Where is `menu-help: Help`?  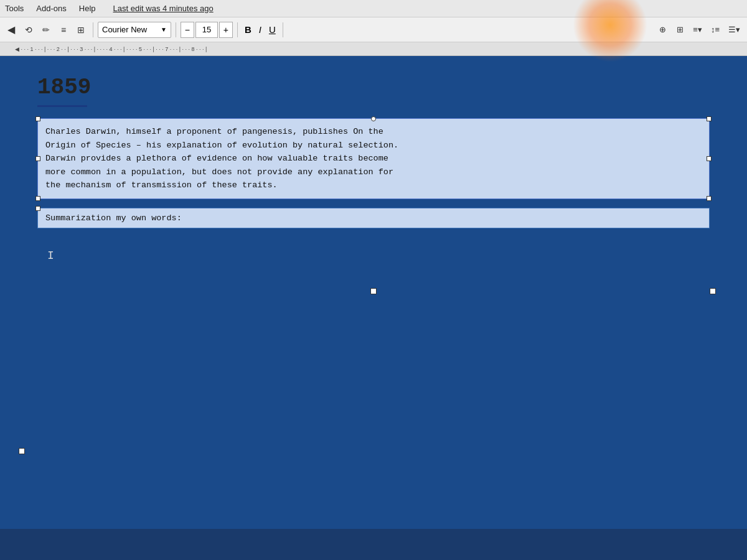 menu-help: Help is located at coordinates (87, 9).